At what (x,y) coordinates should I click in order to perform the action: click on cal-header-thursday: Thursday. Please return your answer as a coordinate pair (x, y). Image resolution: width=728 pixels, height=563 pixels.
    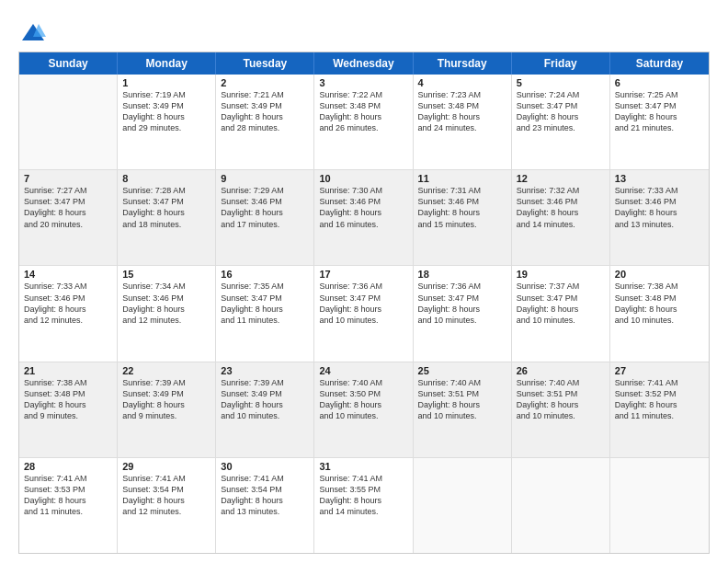
    Looking at the image, I should click on (463, 63).